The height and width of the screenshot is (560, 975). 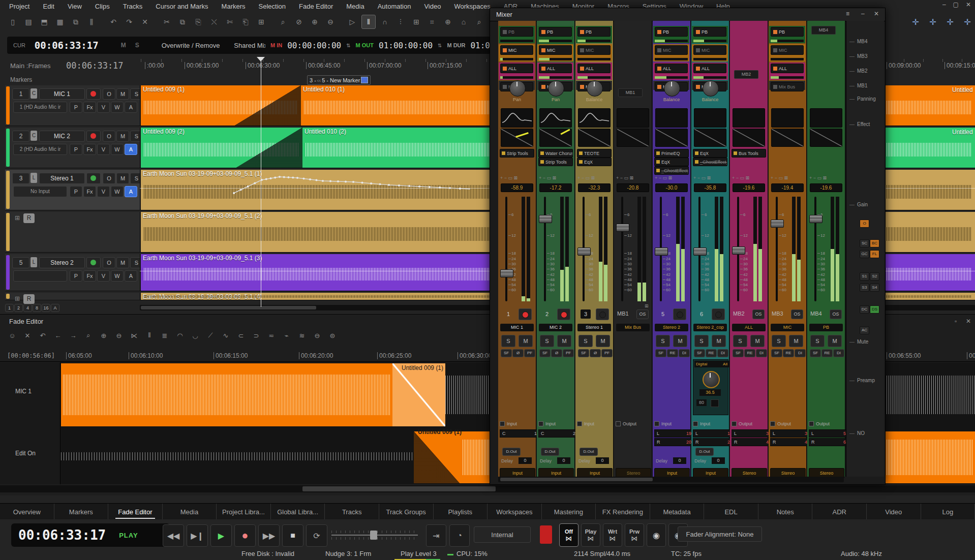 What do you see at coordinates (190, 512) in the screenshot?
I see `tab-media: Media` at bounding box center [190, 512].